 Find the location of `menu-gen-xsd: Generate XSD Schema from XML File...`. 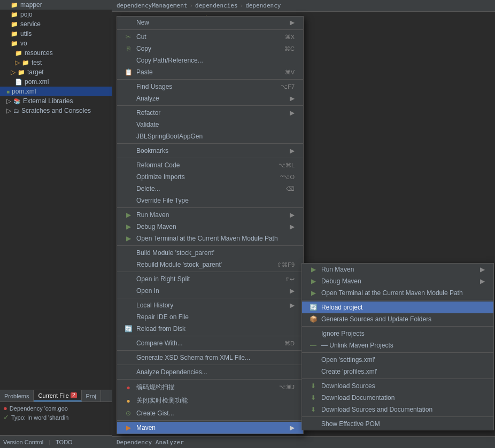

menu-gen-xsd: Generate XSD Schema from XML File... is located at coordinates (210, 358).